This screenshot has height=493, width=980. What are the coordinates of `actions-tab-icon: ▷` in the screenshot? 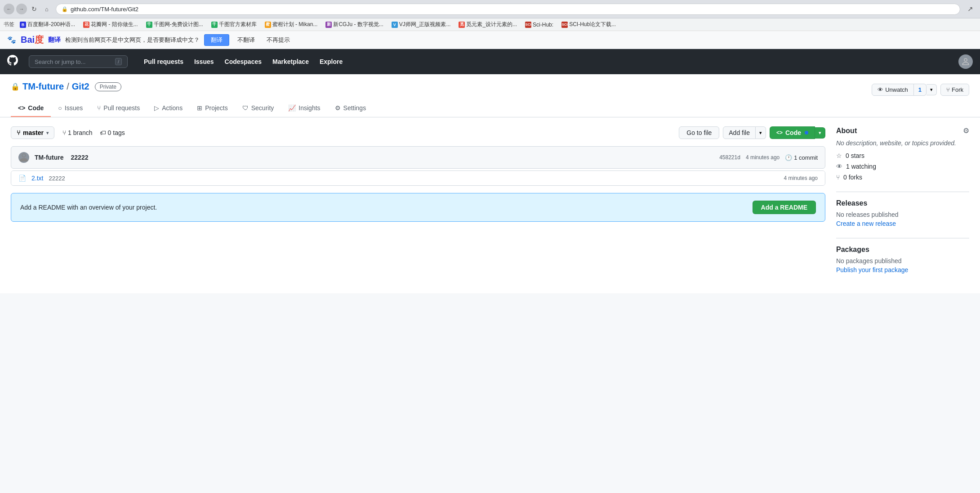 It's located at (156, 108).